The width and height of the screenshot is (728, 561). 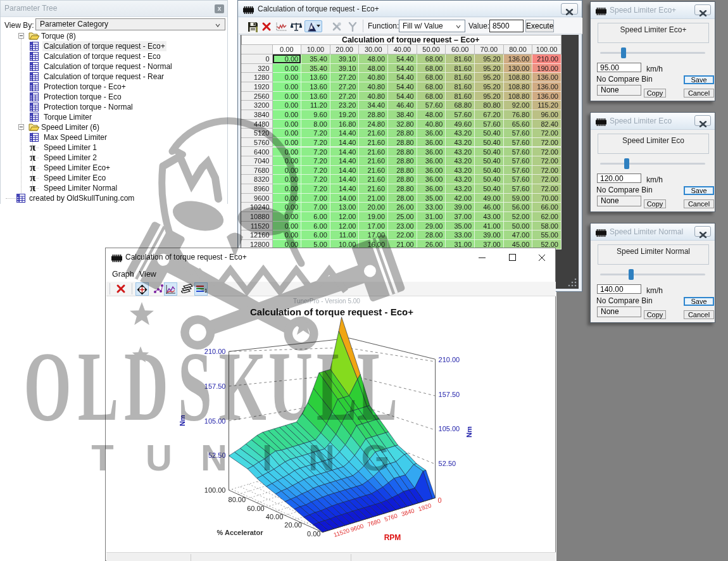 I want to click on svg-text: 9600, so click(x=357, y=528).